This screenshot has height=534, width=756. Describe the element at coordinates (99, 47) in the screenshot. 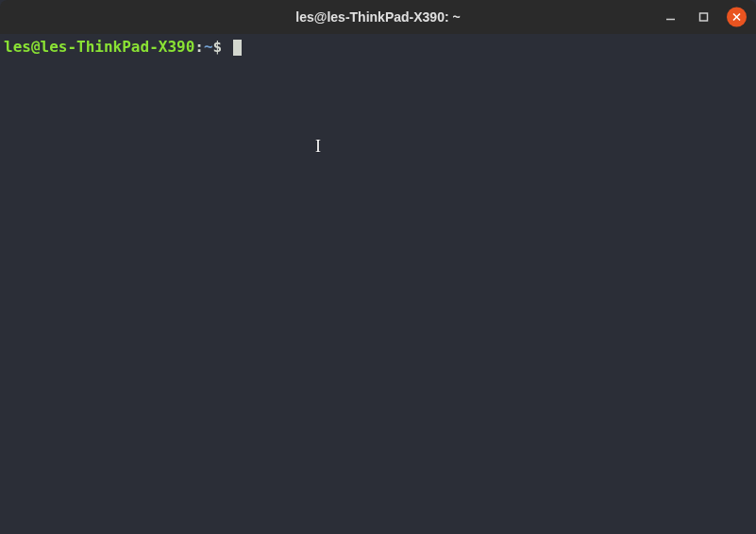

I see `prompt-user-host: les@les-ThinkPad-X390` at that location.